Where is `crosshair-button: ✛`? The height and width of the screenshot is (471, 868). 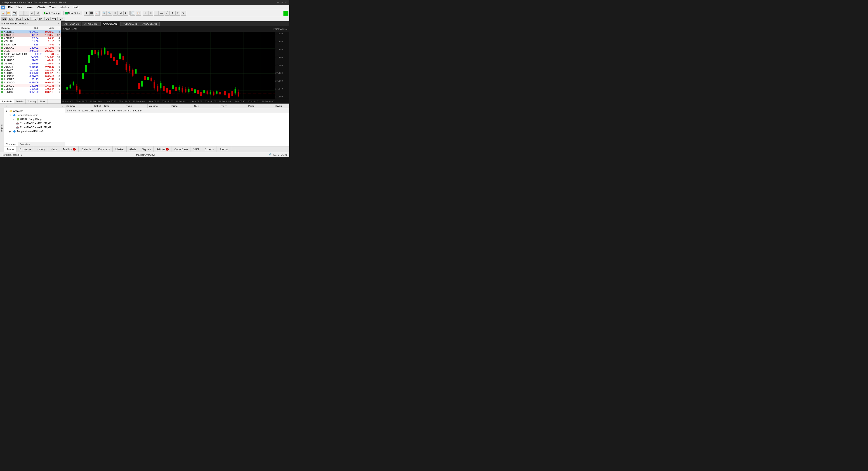
crosshair-button: ✛ is located at coordinates (146, 13).